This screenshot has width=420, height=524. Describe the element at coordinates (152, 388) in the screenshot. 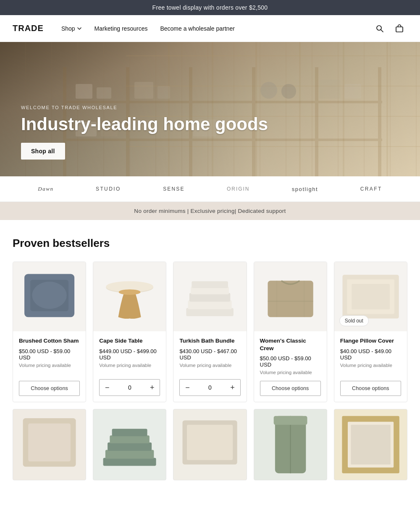

I see `qty-plus-2: +` at that location.